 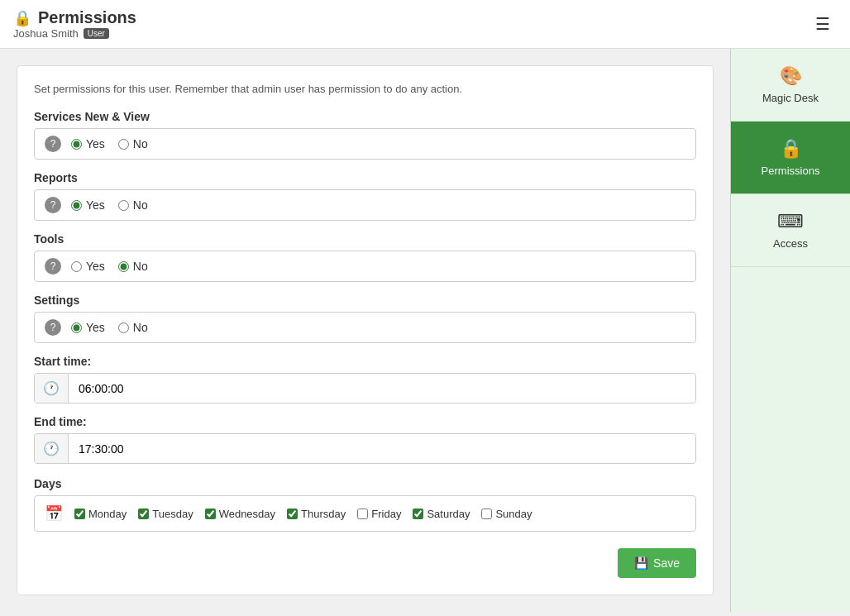 What do you see at coordinates (365, 422) in the screenshot?
I see `end-time-label: End time:` at bounding box center [365, 422].